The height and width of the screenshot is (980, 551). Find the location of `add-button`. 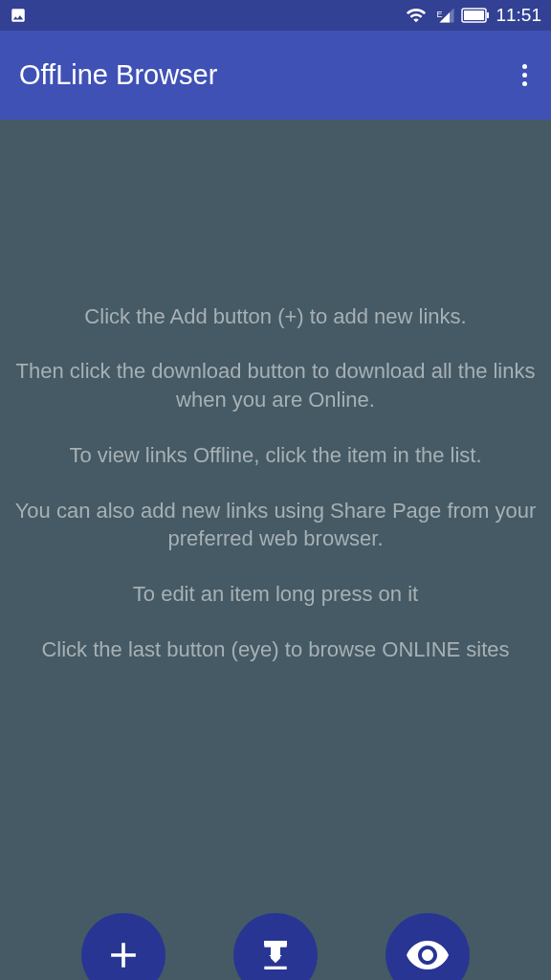

add-button is located at coordinates (123, 947).